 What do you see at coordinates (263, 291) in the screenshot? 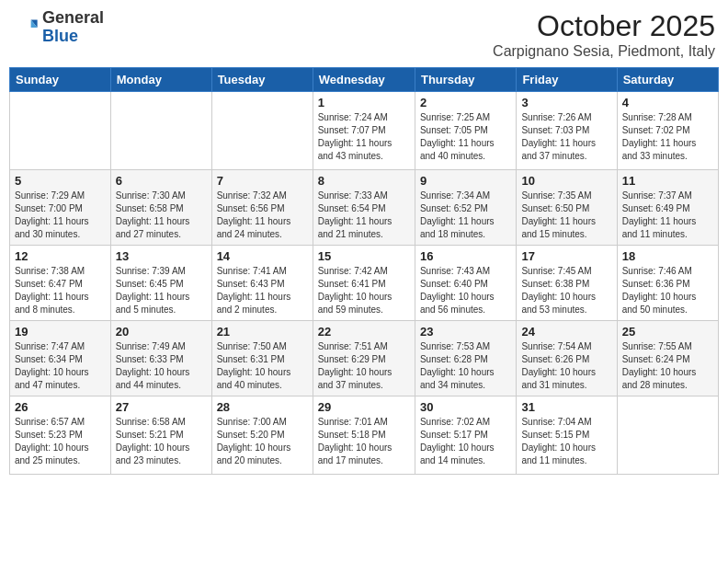
I see `day-info: Sunrise: 7:41 AM Sunset: 6:43 PM Dayligh…` at bounding box center [263, 291].